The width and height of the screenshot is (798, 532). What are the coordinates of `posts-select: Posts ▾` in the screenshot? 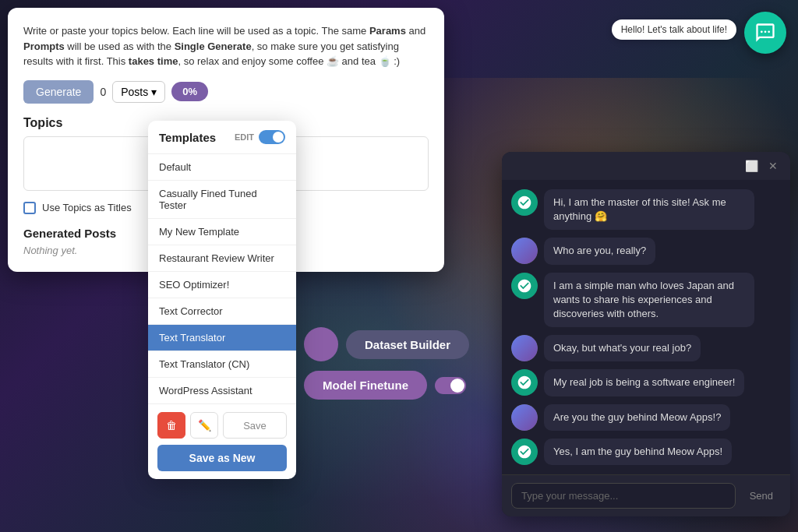 It's located at (139, 92).